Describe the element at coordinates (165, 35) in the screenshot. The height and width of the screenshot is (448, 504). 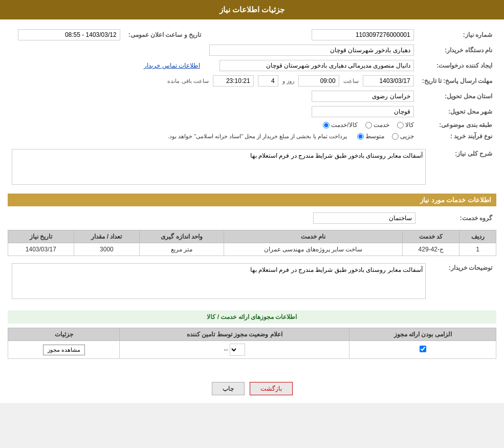
I see `announce-label: تاریخ و ساعت اعلان عمومی:` at that location.